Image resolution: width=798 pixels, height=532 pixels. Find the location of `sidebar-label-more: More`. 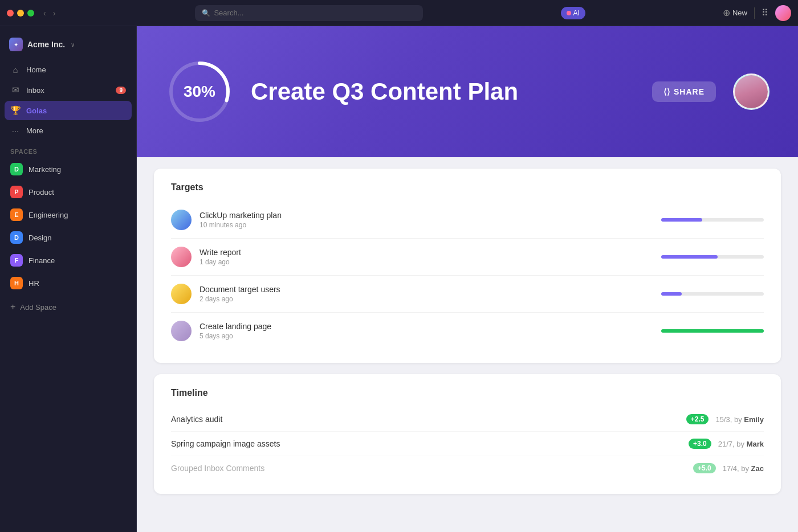

sidebar-label-more: More is located at coordinates (76, 131).